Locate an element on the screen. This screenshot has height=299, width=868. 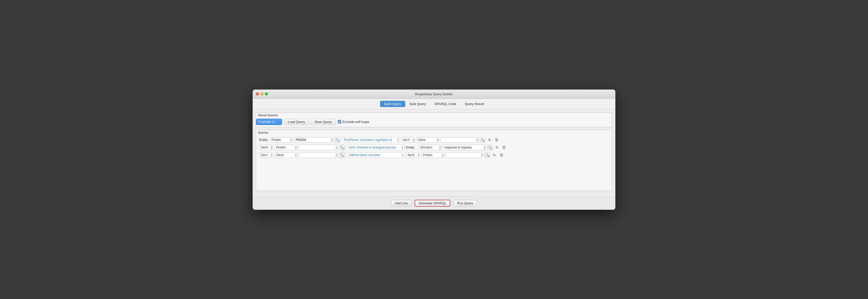
row3-rel-up: ▲ is located at coordinates (402, 154).